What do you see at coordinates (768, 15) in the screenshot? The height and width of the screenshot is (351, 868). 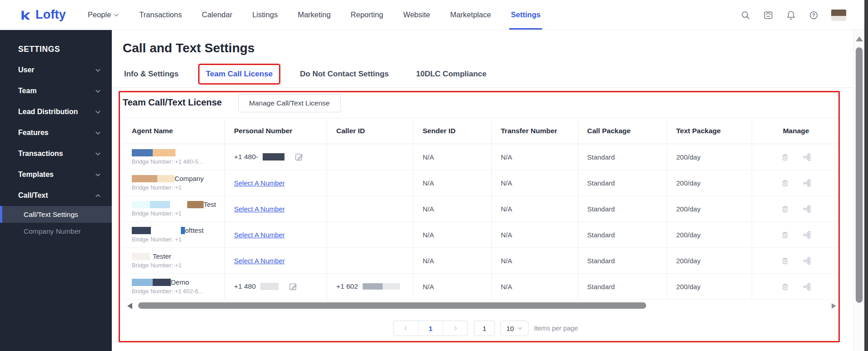 I see `inbox-icon` at bounding box center [768, 15].